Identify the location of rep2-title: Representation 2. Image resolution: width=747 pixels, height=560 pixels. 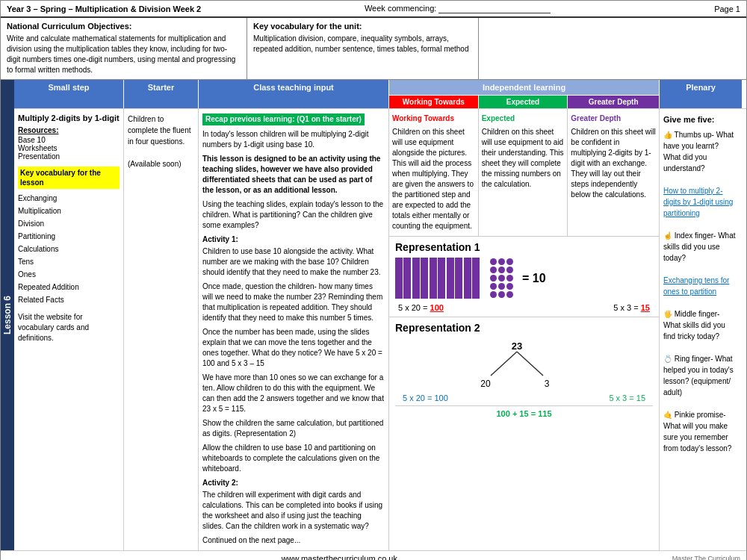
(524, 328).